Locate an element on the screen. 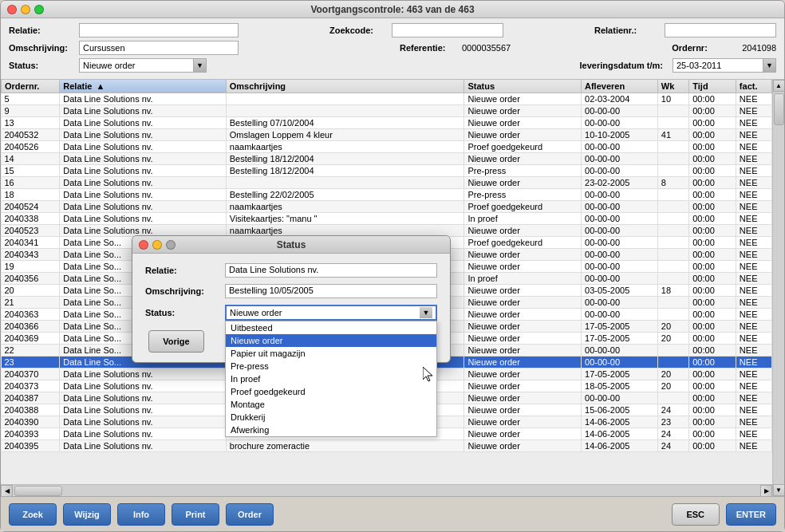  dropdown-item-in-proef: In proef is located at coordinates (331, 379).